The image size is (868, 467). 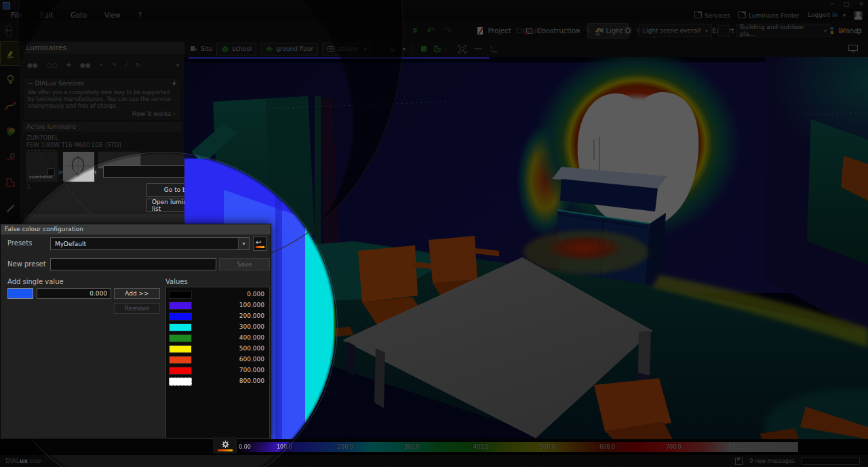 What do you see at coordinates (415, 31) in the screenshot?
I see `save-icon` at bounding box center [415, 31].